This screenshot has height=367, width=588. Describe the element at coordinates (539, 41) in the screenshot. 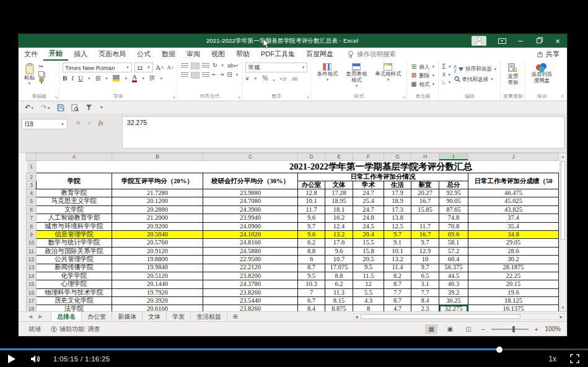

I see `restore-button` at that location.